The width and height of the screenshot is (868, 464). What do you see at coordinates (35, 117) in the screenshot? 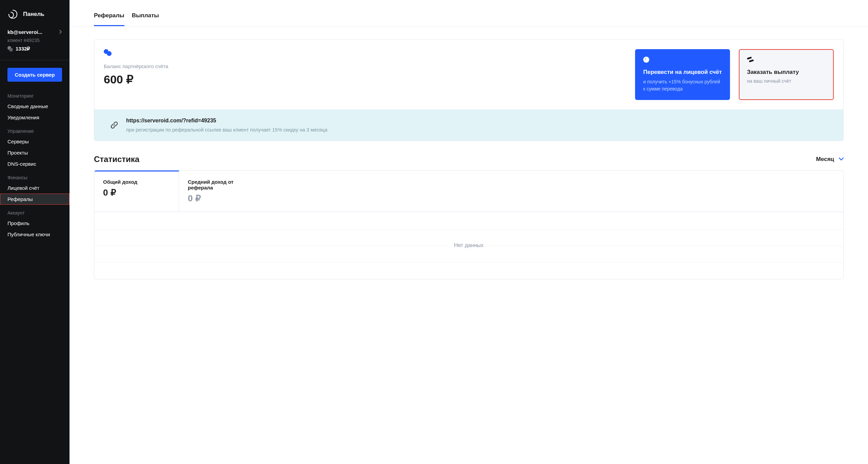
I see `nav-item-notifications: Уведомления` at bounding box center [35, 117].